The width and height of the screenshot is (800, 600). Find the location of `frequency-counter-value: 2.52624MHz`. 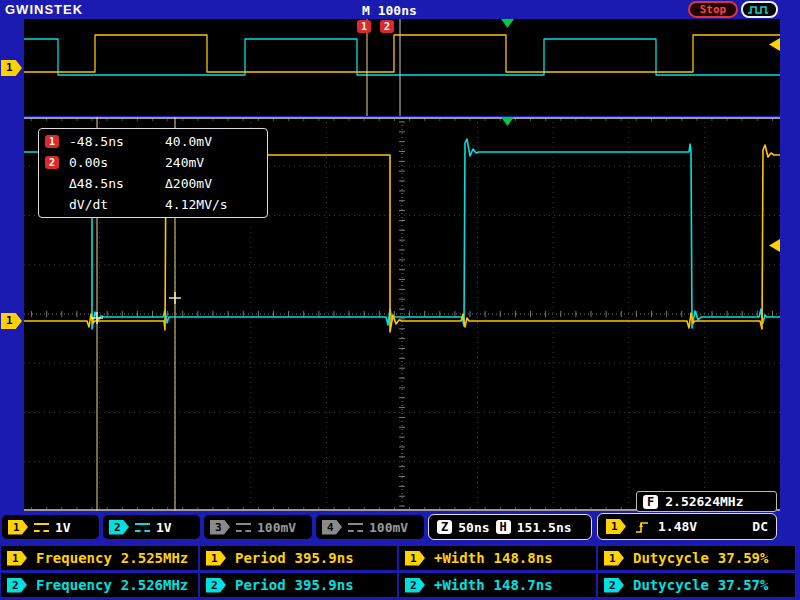

frequency-counter-value: 2.52624MHz is located at coordinates (704, 502).